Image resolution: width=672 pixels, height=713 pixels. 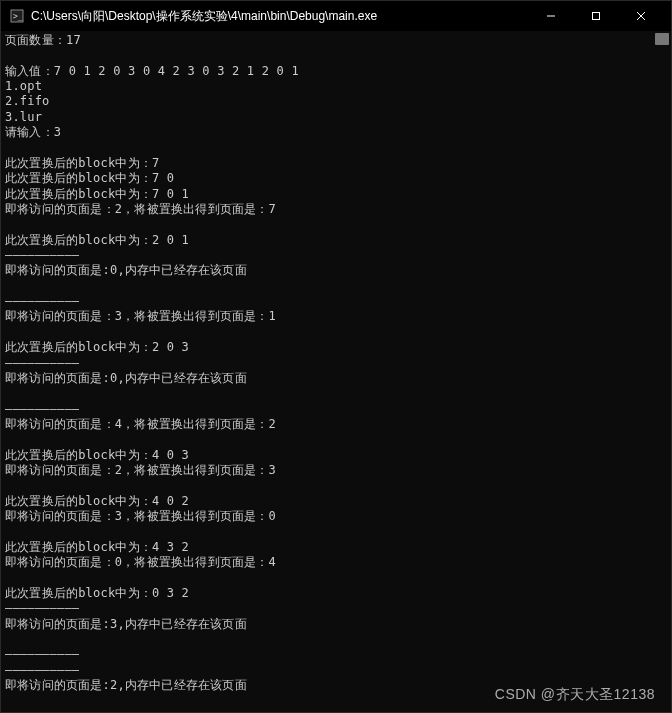 I want to click on console-line: 即将访问的页面是：2，将被置换出得到页面是：7, so click(x=336, y=210).